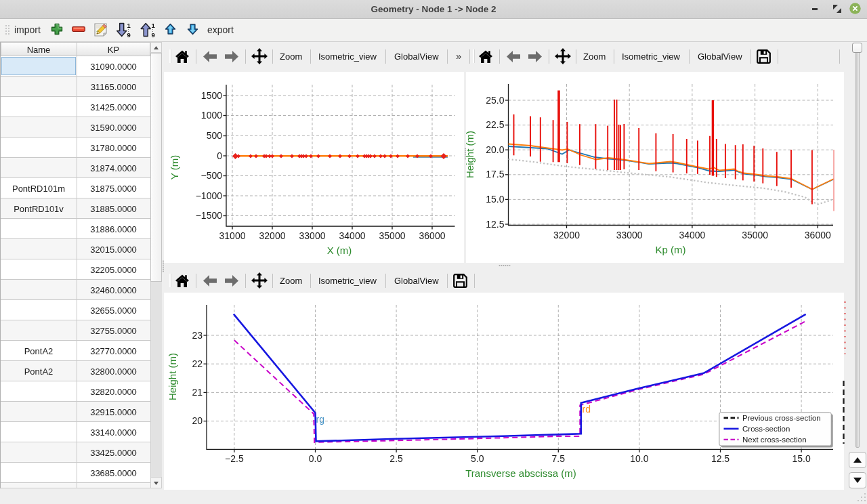 The width and height of the screenshot is (867, 504). What do you see at coordinates (219, 156) in the screenshot?
I see `svg-text: 0` at bounding box center [219, 156].